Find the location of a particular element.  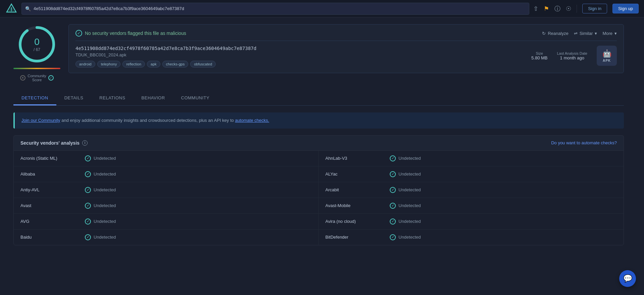

flag-icon: ⚑ is located at coordinates (546, 9).